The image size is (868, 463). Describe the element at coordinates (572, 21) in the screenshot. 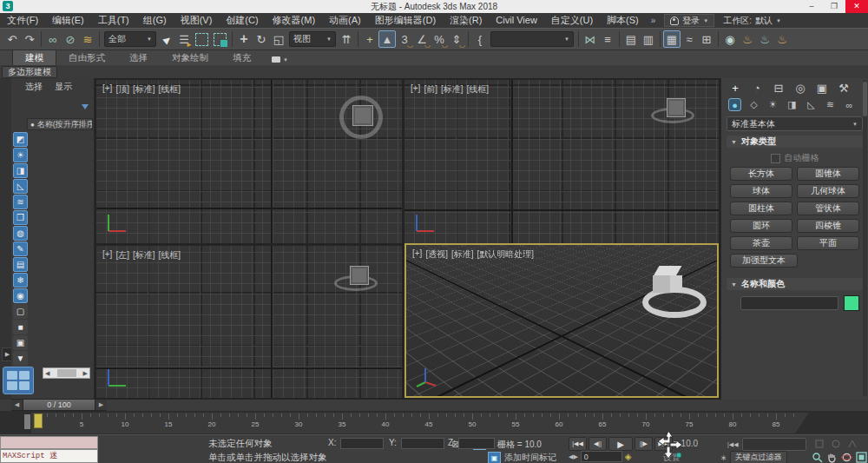

I see `menu-item-11: 自定义(U)` at that location.